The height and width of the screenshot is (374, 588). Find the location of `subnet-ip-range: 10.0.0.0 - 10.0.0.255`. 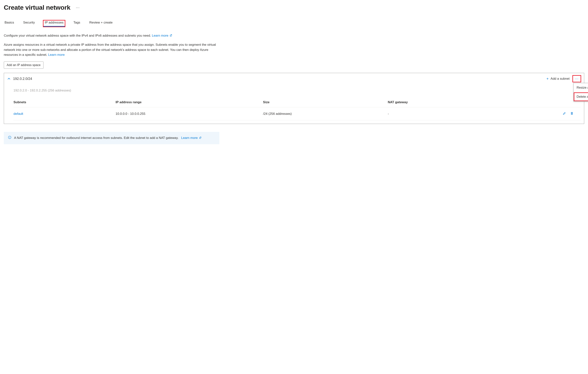

subnet-ip-range: 10.0.0.0 - 10.0.0.255 is located at coordinates (189, 114).